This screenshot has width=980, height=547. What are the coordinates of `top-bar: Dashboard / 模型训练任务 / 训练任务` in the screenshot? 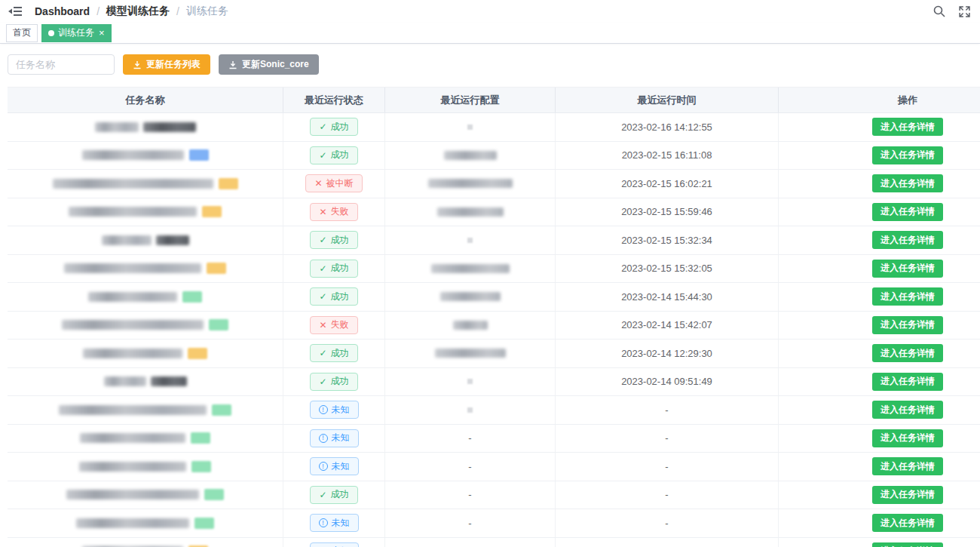 It's located at (490, 11).